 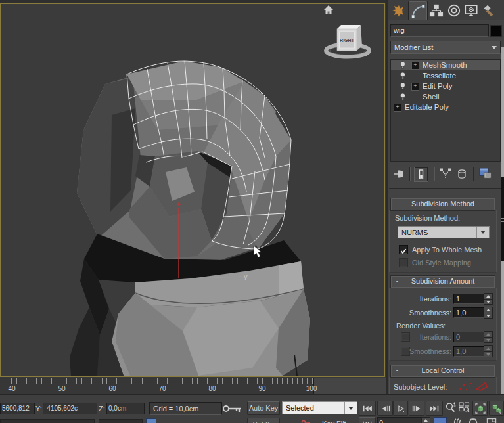 What do you see at coordinates (440, 30) in the screenshot?
I see `object-name-input: wig` at bounding box center [440, 30].